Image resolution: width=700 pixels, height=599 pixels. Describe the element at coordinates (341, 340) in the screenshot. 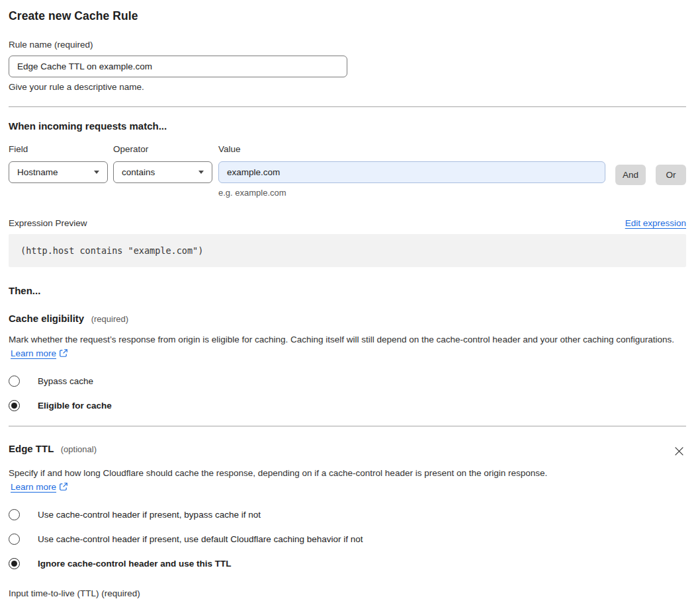

I see `cache-eligibility-description-text: Mark whether the request’s response from…` at that location.